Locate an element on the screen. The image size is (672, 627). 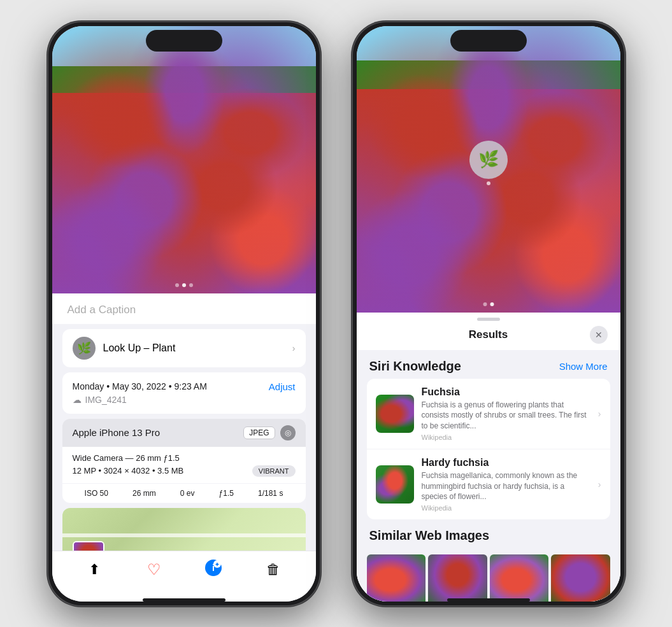
info-button: i ✦ is located at coordinates (213, 570).